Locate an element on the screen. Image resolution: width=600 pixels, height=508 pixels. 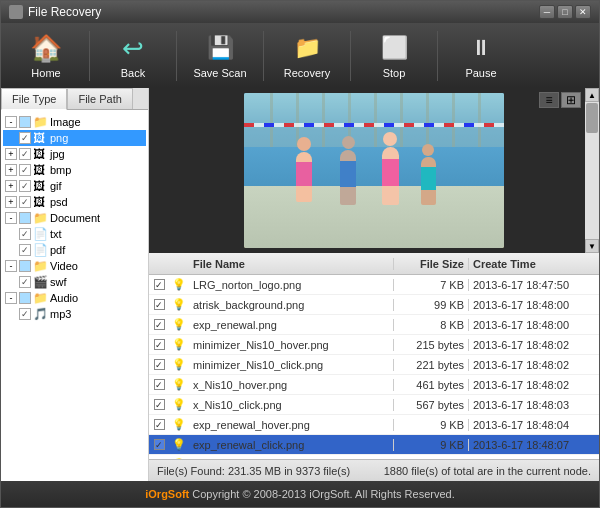
expand-video: - is located at coordinates (11, 266).